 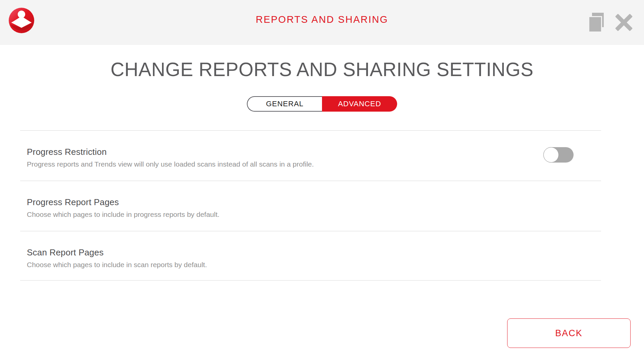 I want to click on copy-icon-front-sheet, so click(x=595, y=24).